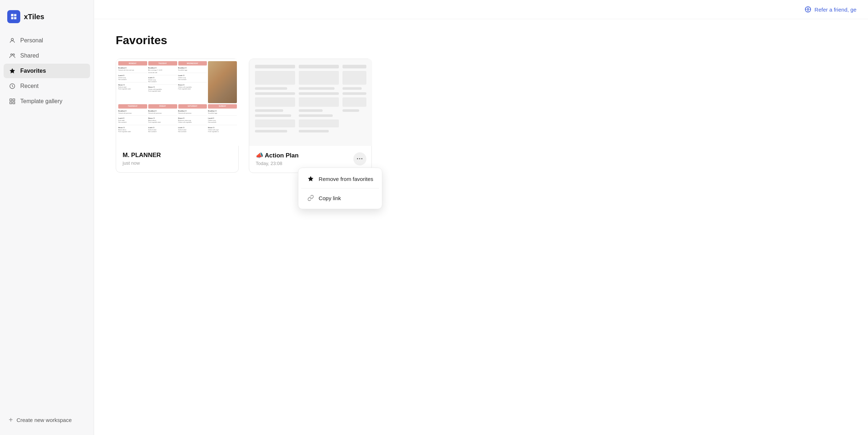 Image resolution: width=868 pixels, height=435 pixels. I want to click on refer-friend-link: Refer a friend, ge, so click(830, 9).